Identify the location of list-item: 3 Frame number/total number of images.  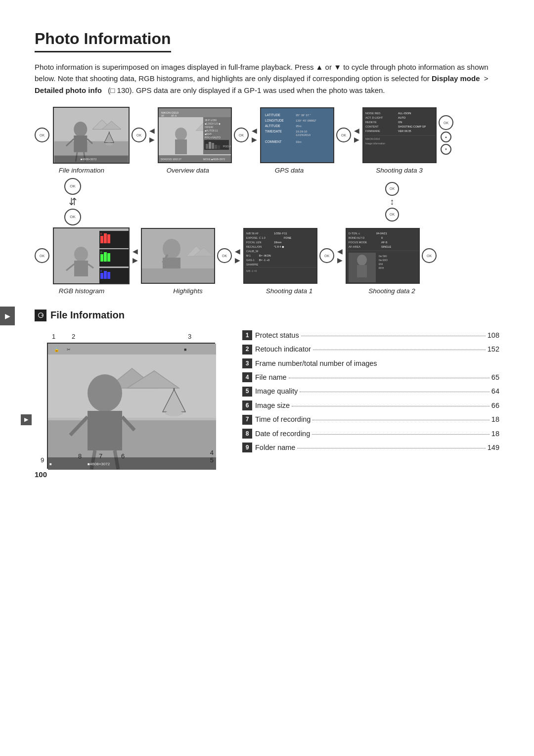
(371, 364).